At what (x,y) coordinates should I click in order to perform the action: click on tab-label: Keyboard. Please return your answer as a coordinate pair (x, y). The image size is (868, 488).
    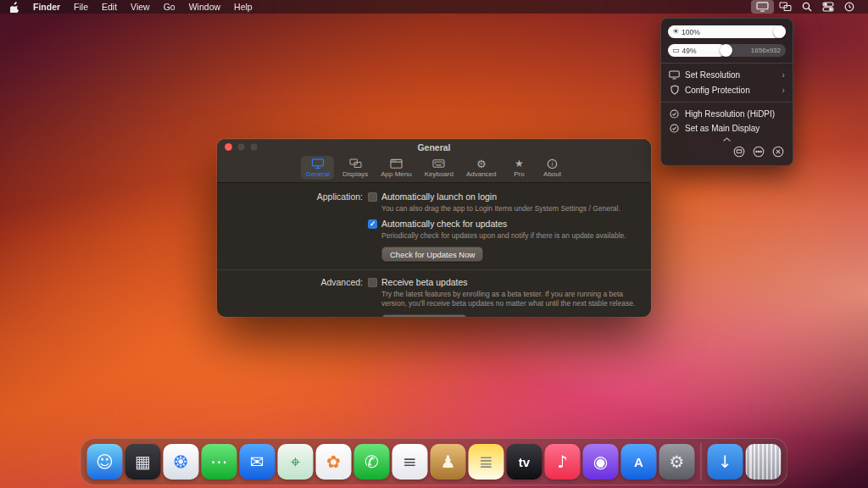
    Looking at the image, I should click on (439, 175).